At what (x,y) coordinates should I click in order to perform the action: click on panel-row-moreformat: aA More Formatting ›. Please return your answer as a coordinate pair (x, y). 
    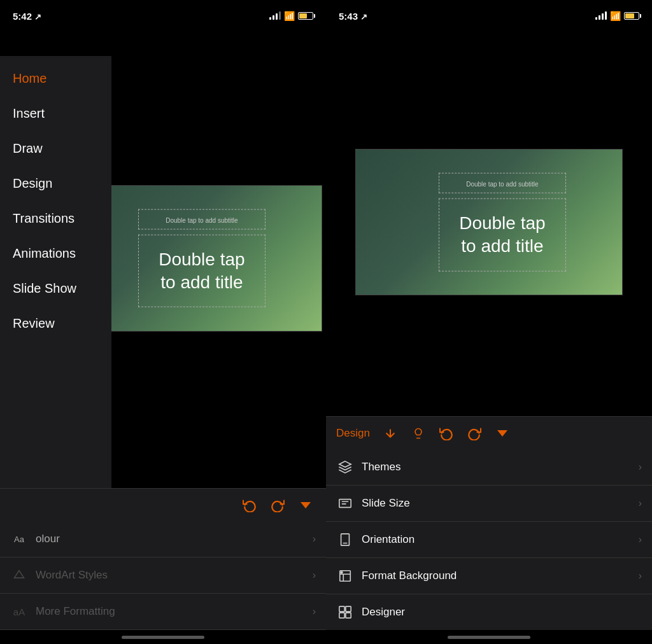
    Looking at the image, I should click on (163, 612).